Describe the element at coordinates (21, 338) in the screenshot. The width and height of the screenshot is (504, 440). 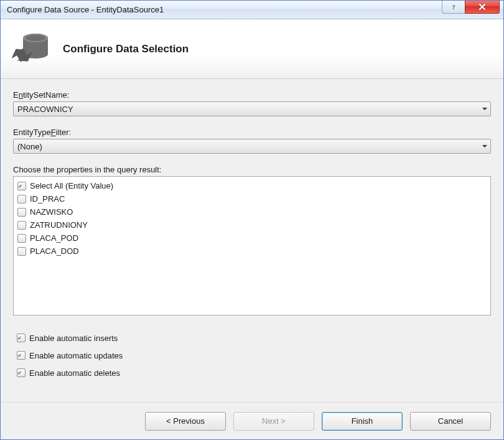
I see `enable-inserts-checkbox` at that location.